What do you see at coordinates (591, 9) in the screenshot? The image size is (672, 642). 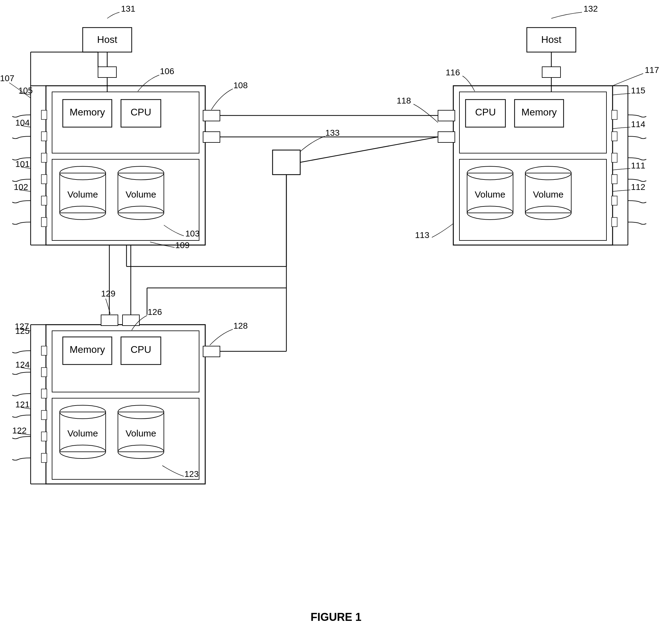 I see `ref-132: 132` at bounding box center [591, 9].